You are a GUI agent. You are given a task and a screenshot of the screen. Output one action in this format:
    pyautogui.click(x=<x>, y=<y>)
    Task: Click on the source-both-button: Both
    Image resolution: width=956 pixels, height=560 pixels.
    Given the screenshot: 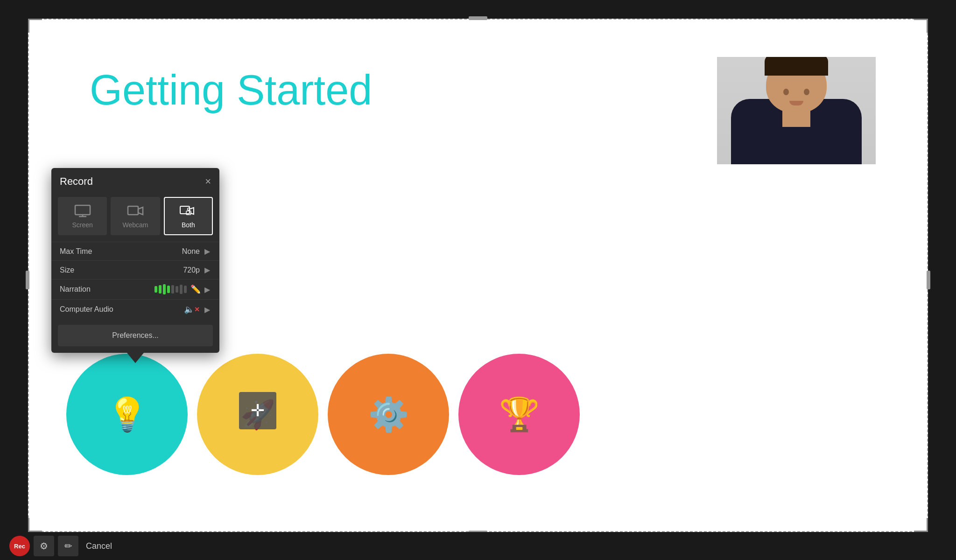 What is the action you would take?
    pyautogui.click(x=189, y=216)
    